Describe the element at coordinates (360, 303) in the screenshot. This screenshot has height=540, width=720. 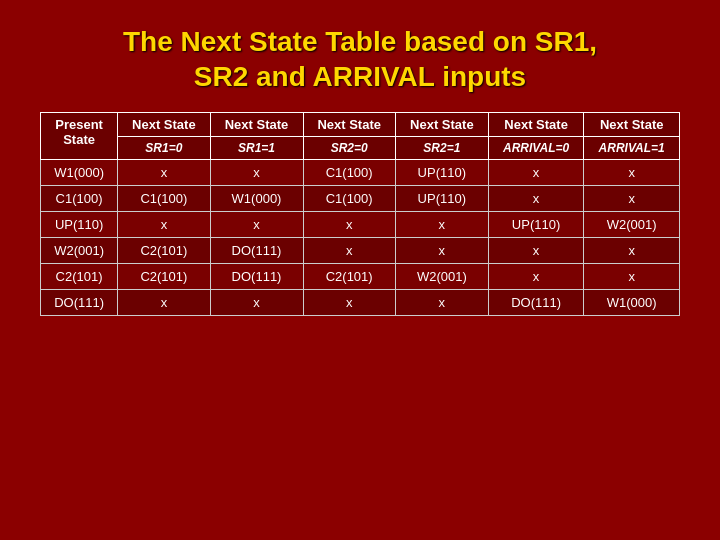
I see `table-row: DO(111)xxxxDO(111)W1(000)` at that location.